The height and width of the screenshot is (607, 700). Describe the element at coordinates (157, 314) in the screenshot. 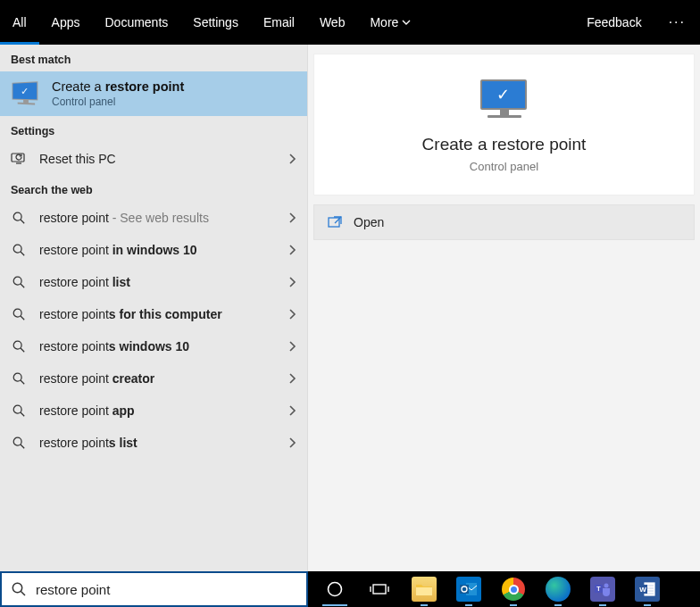

I see `web-result-label: restore points for this computer` at that location.